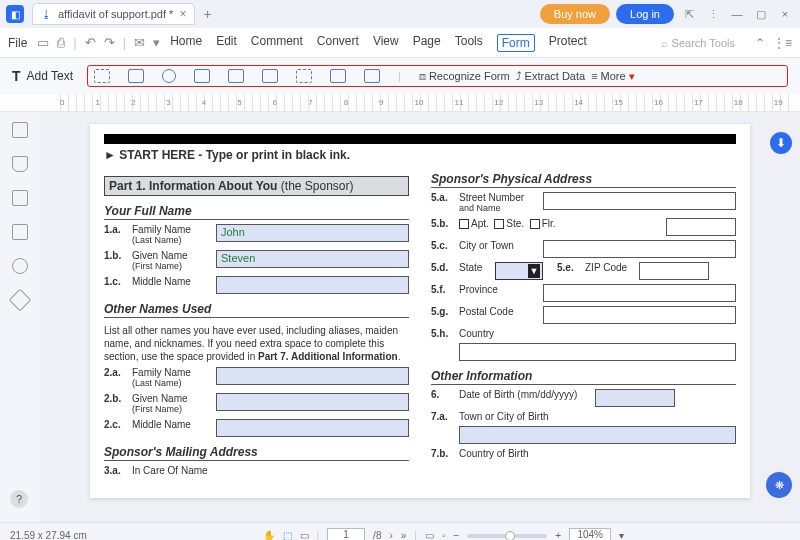 Image resolution: width=800 pixels, height=540 pixels. What do you see at coordinates (20, 198) in the screenshot?
I see `attachments-icon` at bounding box center [20, 198].